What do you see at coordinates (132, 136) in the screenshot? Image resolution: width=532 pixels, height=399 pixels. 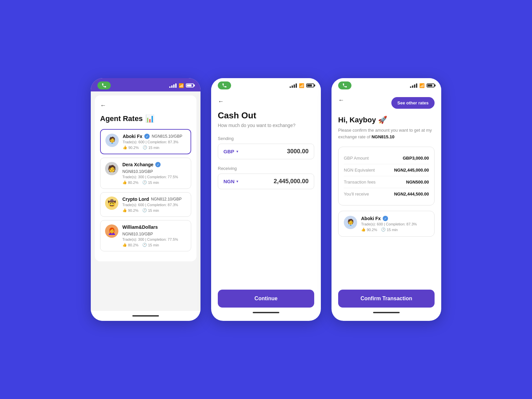 I see `agent-name-0: Aboki Fx` at bounding box center [132, 136].